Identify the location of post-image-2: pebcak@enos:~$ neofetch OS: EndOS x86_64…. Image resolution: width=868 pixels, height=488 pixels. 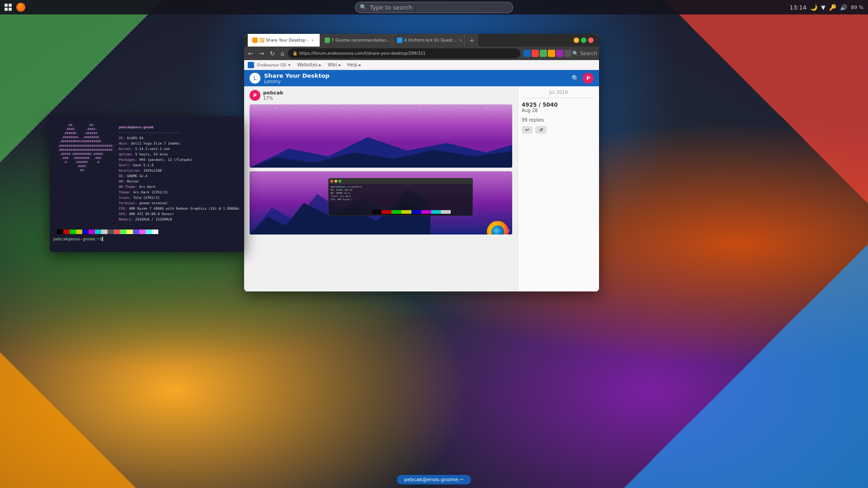
(381, 203).